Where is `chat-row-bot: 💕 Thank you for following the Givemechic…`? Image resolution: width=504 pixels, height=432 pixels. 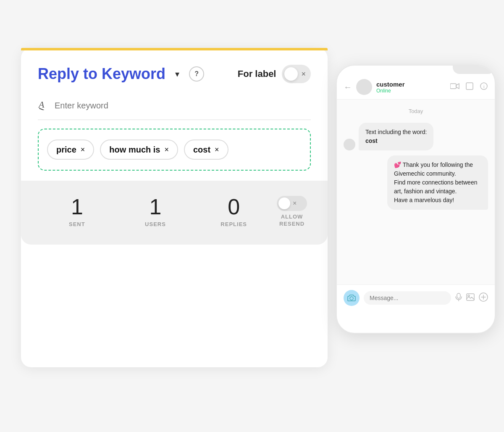 chat-row-bot: 💕 Thank you for following the Givemechic… is located at coordinates (416, 182).